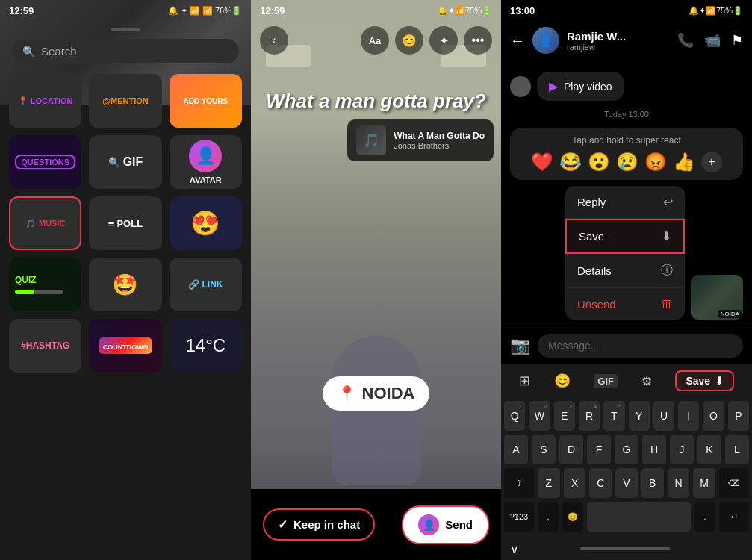  I want to click on gif-btn: GIF, so click(606, 381).